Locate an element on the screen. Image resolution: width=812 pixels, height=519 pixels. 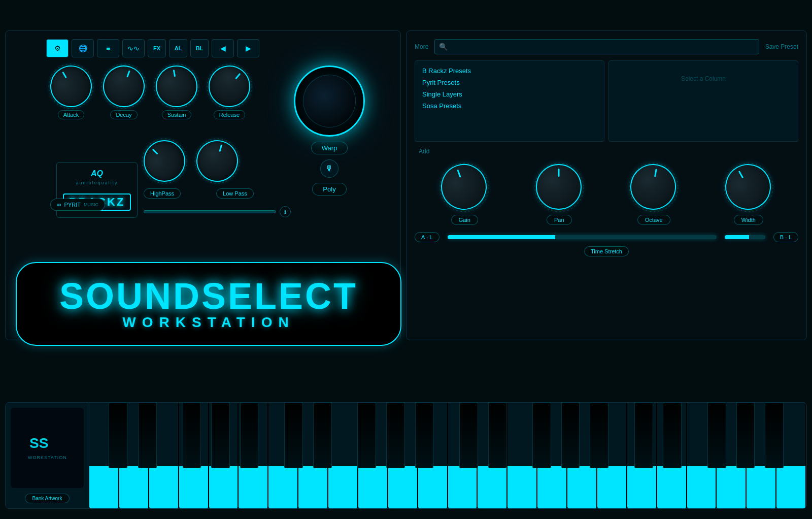
envelope-knobs: Attack Decay is located at coordinates (150, 92).